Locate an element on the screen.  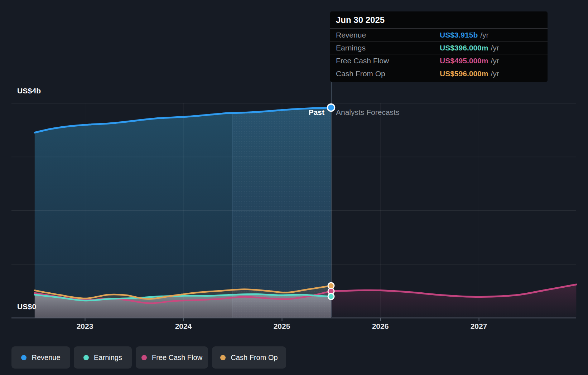
tooltip-row-label: Free Cash Flow is located at coordinates (362, 61).